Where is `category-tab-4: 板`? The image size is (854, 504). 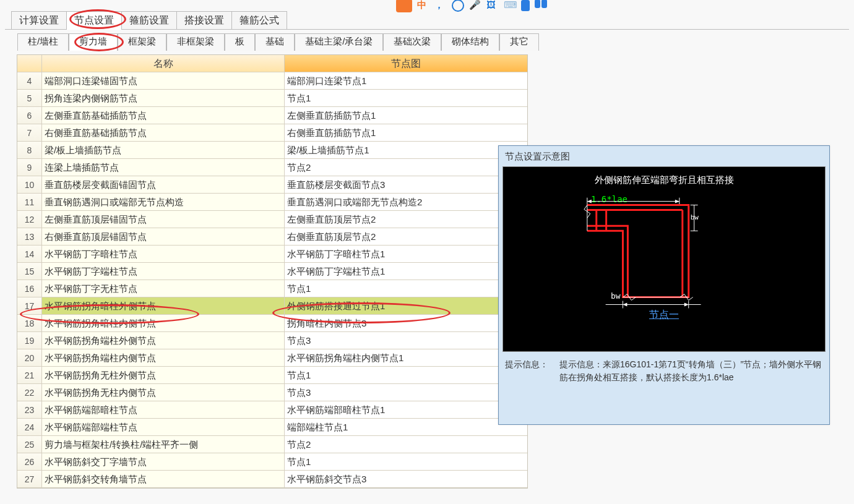 category-tab-4: 板 is located at coordinates (240, 42).